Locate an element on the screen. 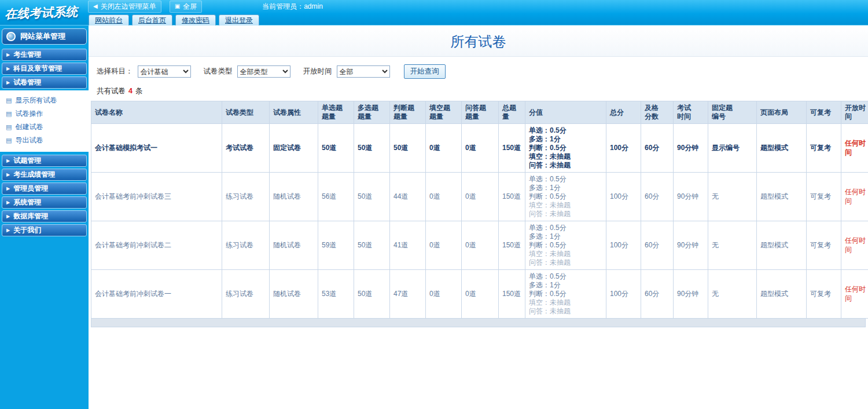  open-time-filter-label: 开放时间 is located at coordinates (318, 72).